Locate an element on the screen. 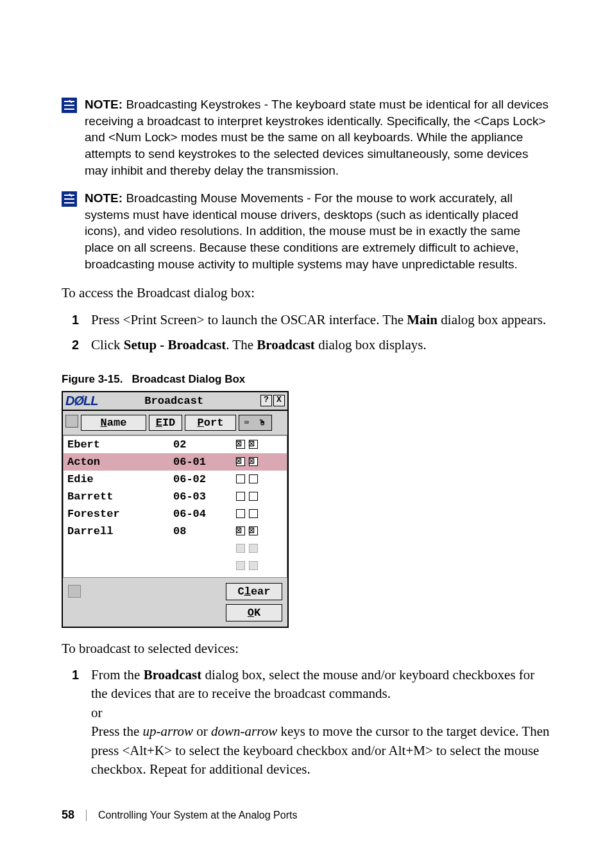  table-row is located at coordinates (175, 566).